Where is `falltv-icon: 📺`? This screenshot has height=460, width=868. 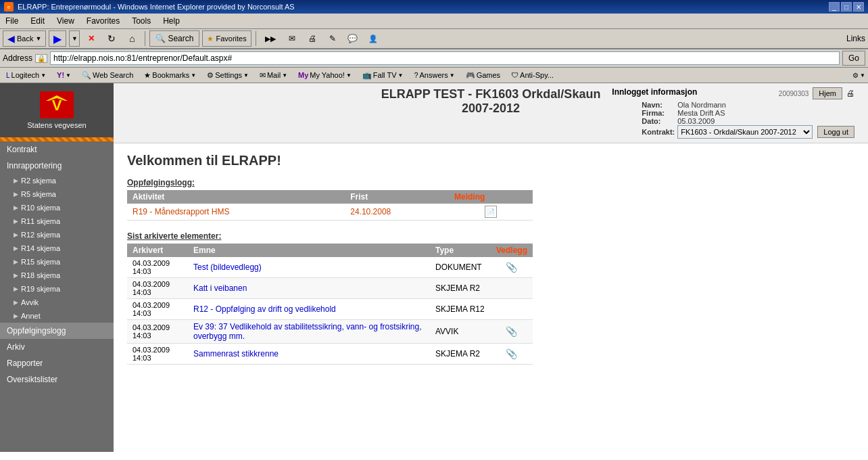 falltv-icon: 📺 is located at coordinates (367, 76).